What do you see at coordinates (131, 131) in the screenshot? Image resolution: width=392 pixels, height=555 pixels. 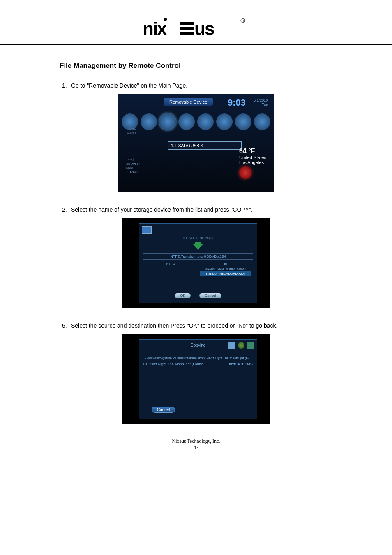 I see `upnp-label: UPnP Media` at bounding box center [131, 131].